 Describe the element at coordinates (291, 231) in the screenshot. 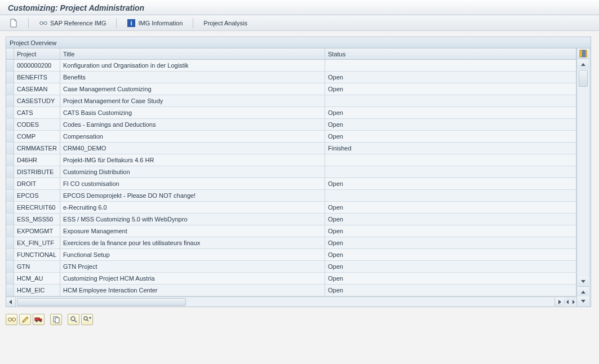

I see `table-row: EXPOMGMTExposure ManagementOpen` at that location.